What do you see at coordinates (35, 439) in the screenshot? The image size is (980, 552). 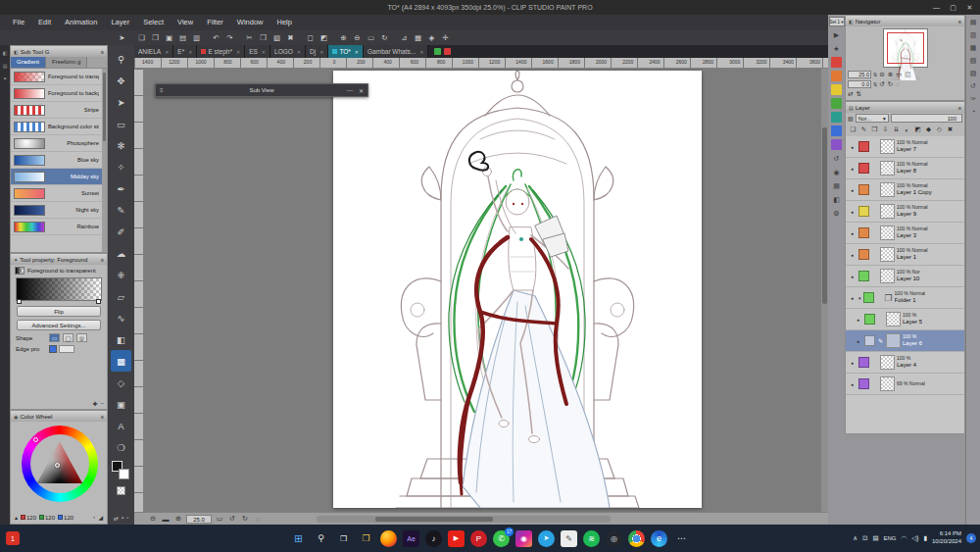 I see `hue-pointer` at bounding box center [35, 439].